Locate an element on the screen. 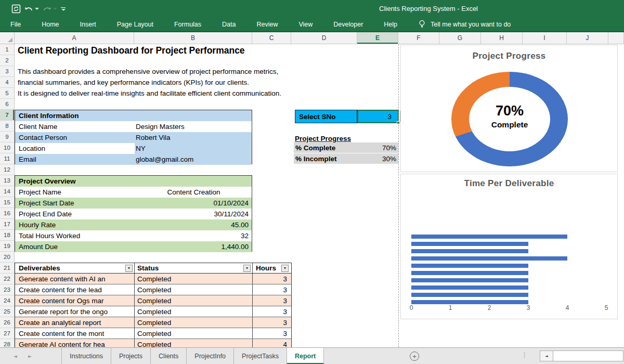  progress-row: % Complete 70% is located at coordinates (346, 148).